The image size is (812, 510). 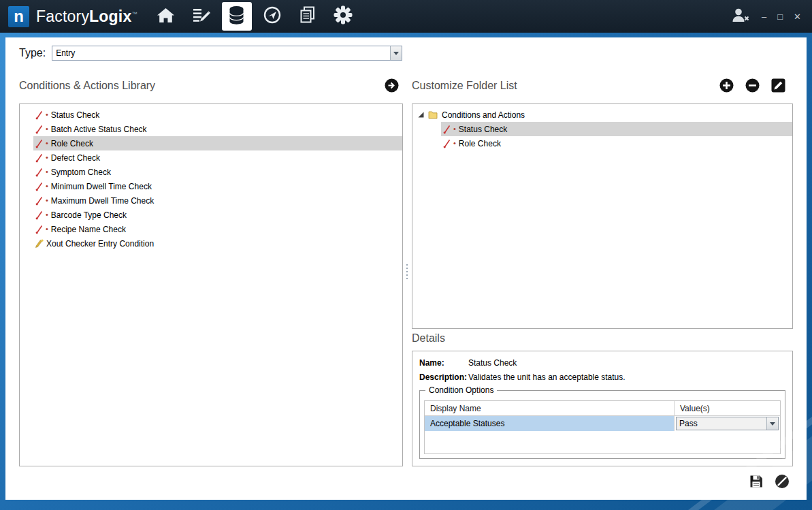 I want to click on list-item-label: Minimum Dwell Time Check, so click(x=101, y=187).